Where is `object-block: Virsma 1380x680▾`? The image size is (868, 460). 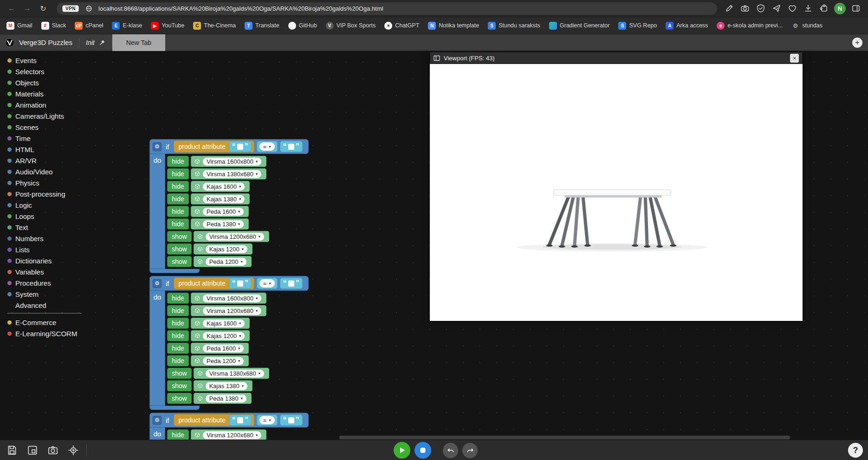 object-block: Virsma 1380x680▾ is located at coordinates (228, 174).